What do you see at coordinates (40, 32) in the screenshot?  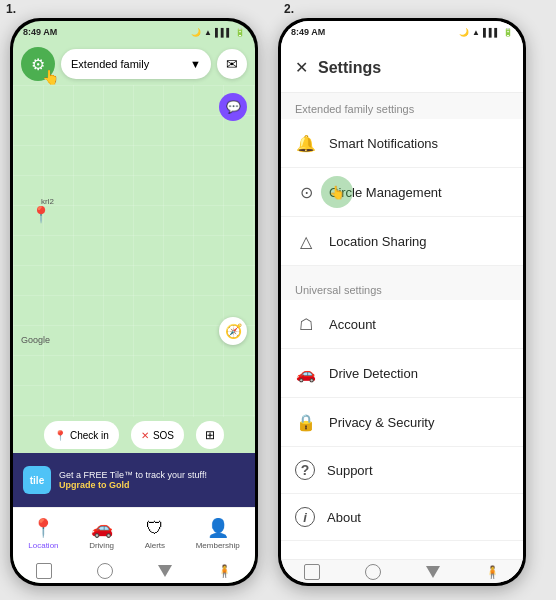 I see `time-1: 8:49 AM` at bounding box center [40, 32].